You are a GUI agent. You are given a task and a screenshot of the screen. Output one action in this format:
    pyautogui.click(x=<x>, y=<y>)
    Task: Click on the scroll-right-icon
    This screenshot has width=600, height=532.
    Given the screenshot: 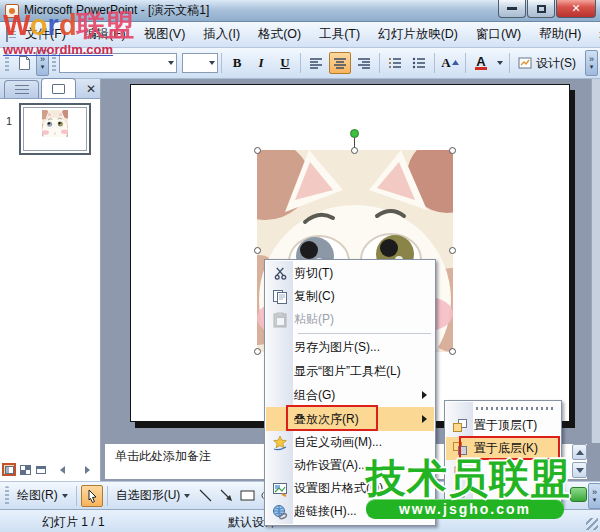 What is the action you would take?
    pyautogui.click(x=88, y=470)
    